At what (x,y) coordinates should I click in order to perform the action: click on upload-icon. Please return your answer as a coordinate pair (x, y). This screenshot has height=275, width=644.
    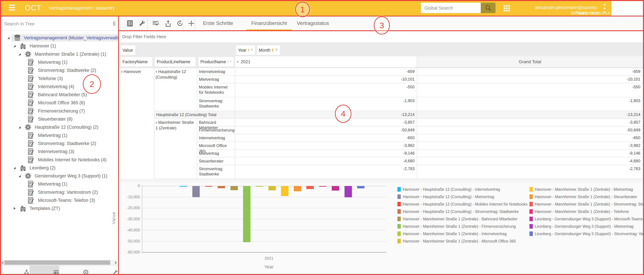
    Looking at the image, I should click on (168, 24).